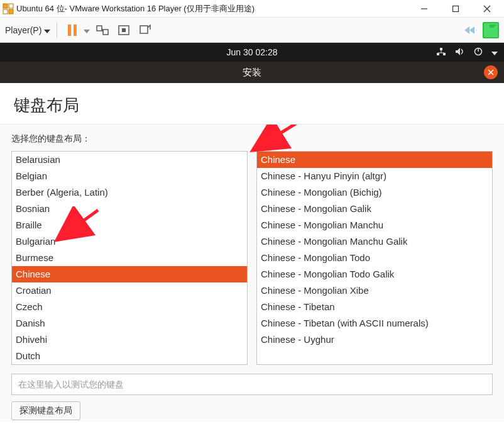 The width and height of the screenshot is (504, 424). What do you see at coordinates (129, 365) in the screenshot?
I see `list-item: Dzongkha` at bounding box center [129, 365].